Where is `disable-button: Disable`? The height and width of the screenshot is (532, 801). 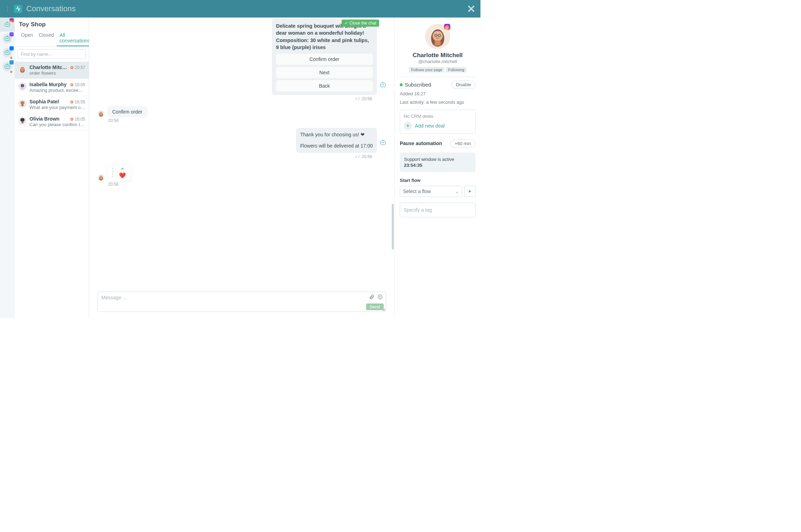 disable-button: Disable is located at coordinates (464, 85).